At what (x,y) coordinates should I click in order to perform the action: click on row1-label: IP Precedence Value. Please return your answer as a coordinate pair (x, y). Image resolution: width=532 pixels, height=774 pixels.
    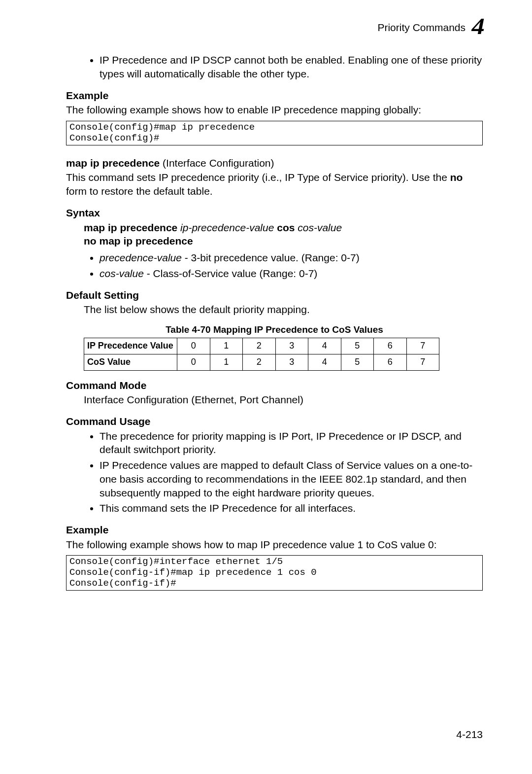
    Looking at the image, I should click on (131, 346).